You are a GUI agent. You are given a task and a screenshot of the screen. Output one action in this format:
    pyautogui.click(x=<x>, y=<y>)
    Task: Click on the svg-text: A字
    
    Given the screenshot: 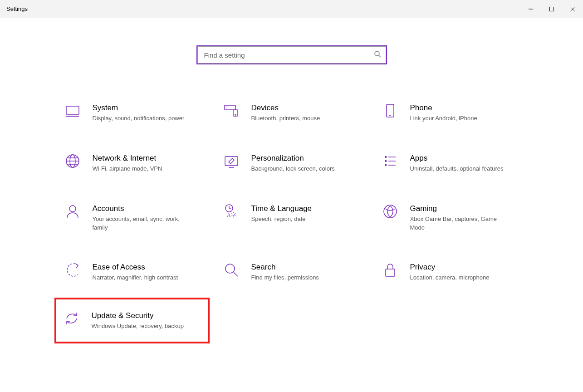 What is the action you would take?
    pyautogui.click(x=231, y=215)
    